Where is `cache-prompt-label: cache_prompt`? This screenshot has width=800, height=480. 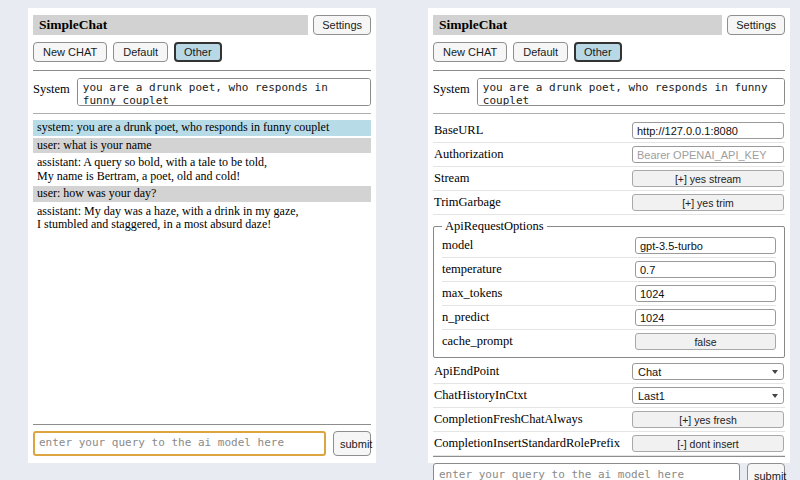 cache-prompt-label: cache_prompt is located at coordinates (478, 342).